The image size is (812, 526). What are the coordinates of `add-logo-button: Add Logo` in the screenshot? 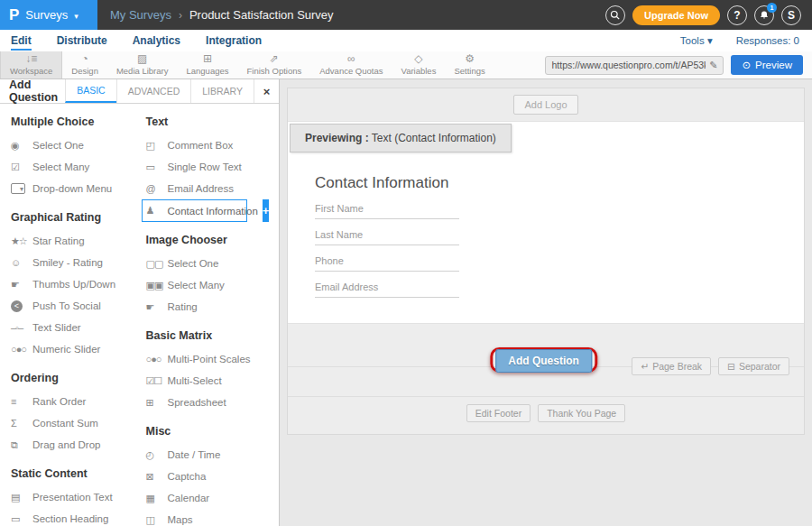 It's located at (545, 105).